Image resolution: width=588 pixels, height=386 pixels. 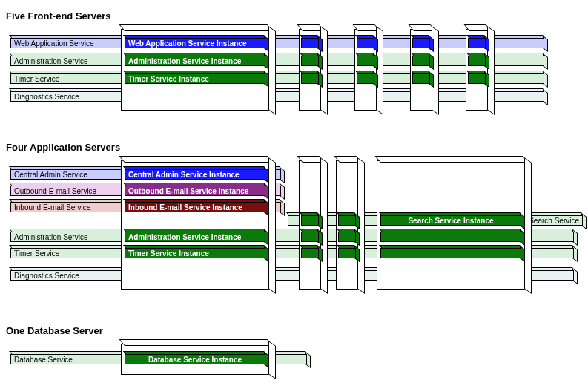 I want to click on label-timer-service-2: Timer Service, so click(x=37, y=254).